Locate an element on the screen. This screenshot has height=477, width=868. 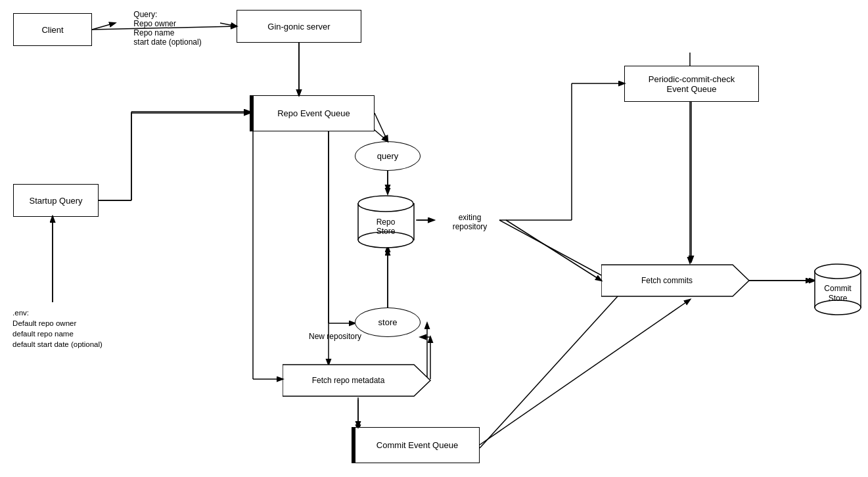
query-ellipse-node: query is located at coordinates (388, 156).